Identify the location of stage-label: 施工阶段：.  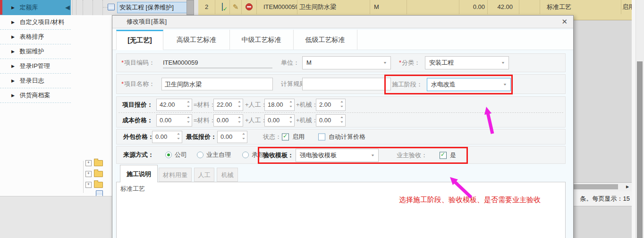
(407, 85).